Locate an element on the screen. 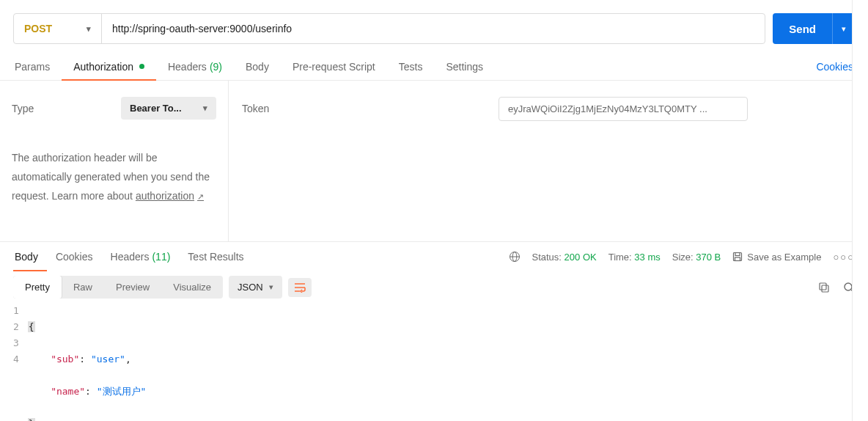  view-preview: Preview is located at coordinates (133, 288).